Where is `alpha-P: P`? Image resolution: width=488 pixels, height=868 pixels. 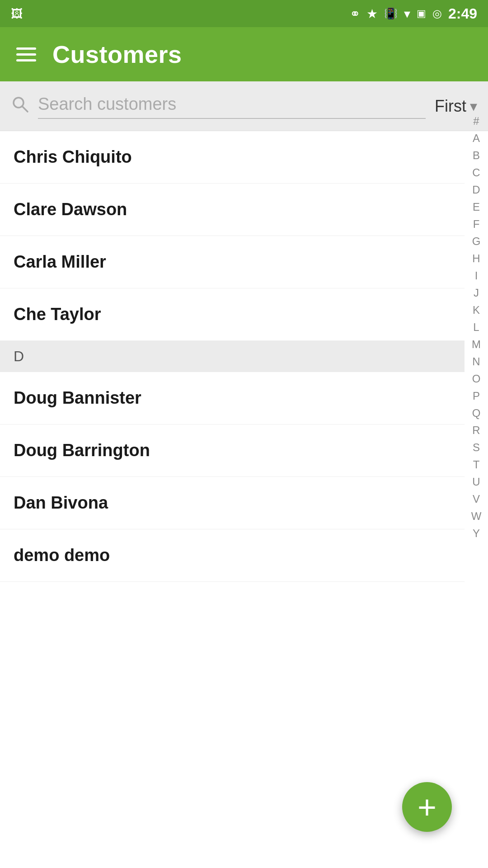 alpha-P: P is located at coordinates (476, 396).